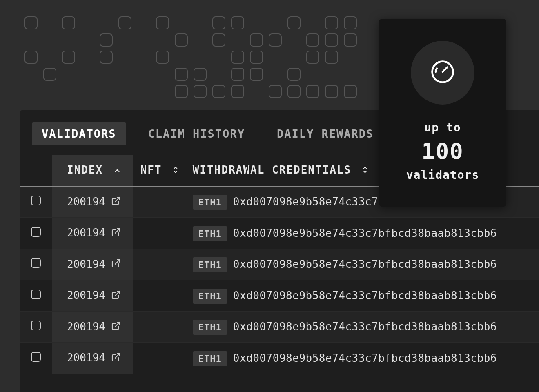 The width and height of the screenshot is (539, 392). Describe the element at coordinates (36, 171) in the screenshot. I see `col-select` at that location.